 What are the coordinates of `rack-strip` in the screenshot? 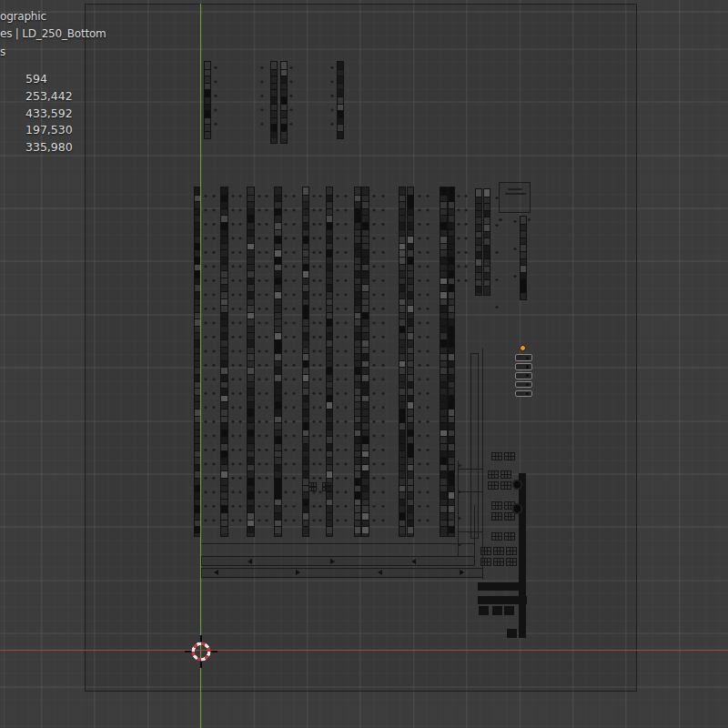 It's located at (411, 362).